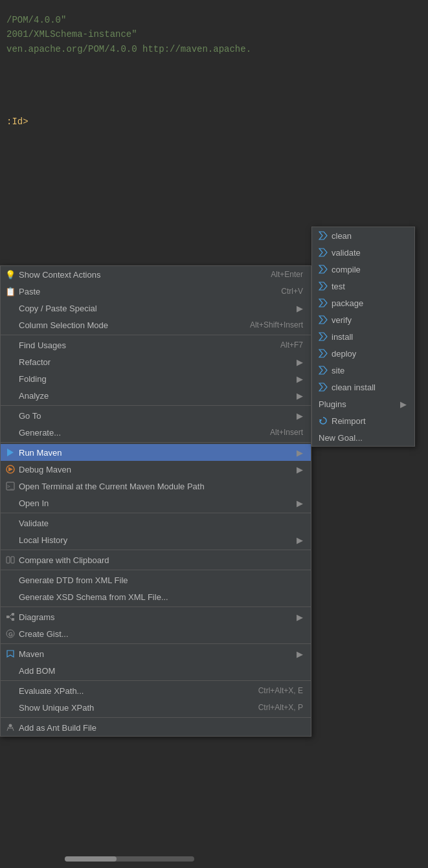 The width and height of the screenshot is (428, 868). Describe the element at coordinates (300, 654) in the screenshot. I see `arrow-icon-maven: ▶` at that location.